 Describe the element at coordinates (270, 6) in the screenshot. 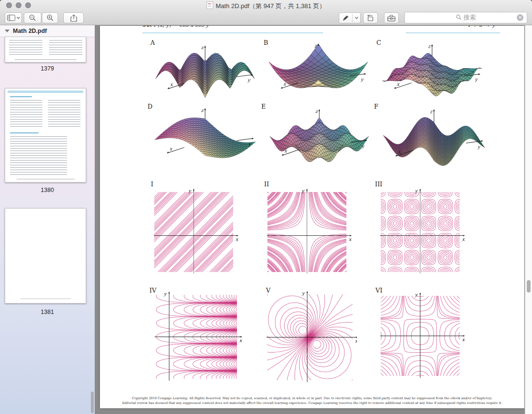

I see `window-title-text: Math 2D.pdf（第 947 页，共 1,381 页）` at that location.